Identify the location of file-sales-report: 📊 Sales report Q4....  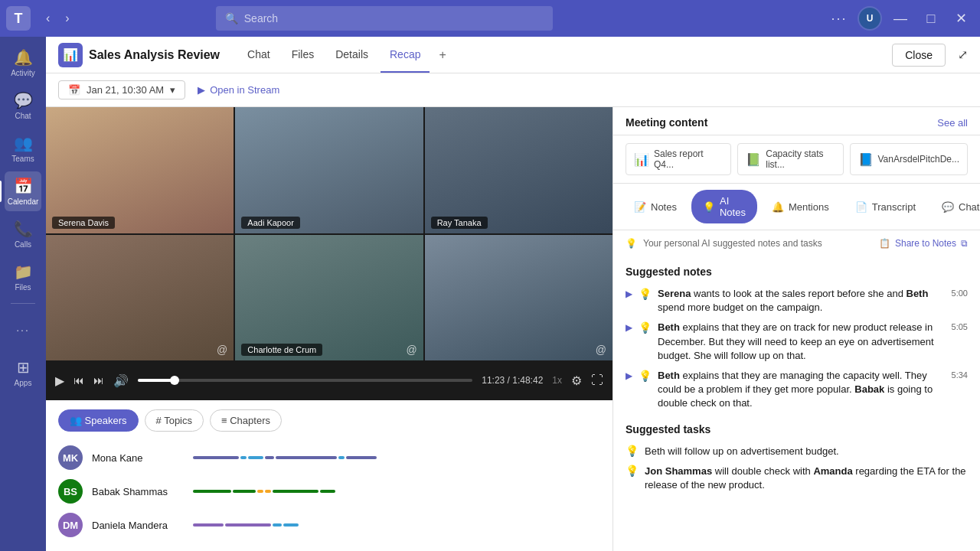
(678, 159).